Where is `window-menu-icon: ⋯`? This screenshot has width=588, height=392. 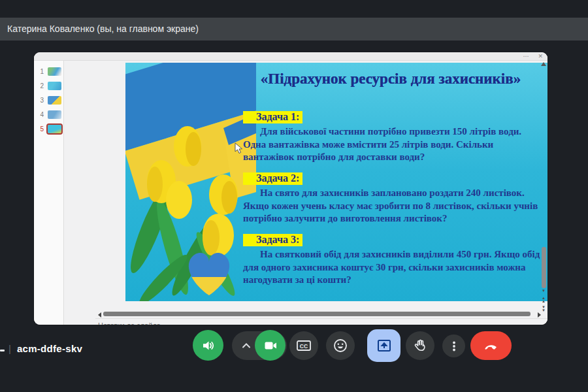 window-menu-icon: ⋯ is located at coordinates (525, 56).